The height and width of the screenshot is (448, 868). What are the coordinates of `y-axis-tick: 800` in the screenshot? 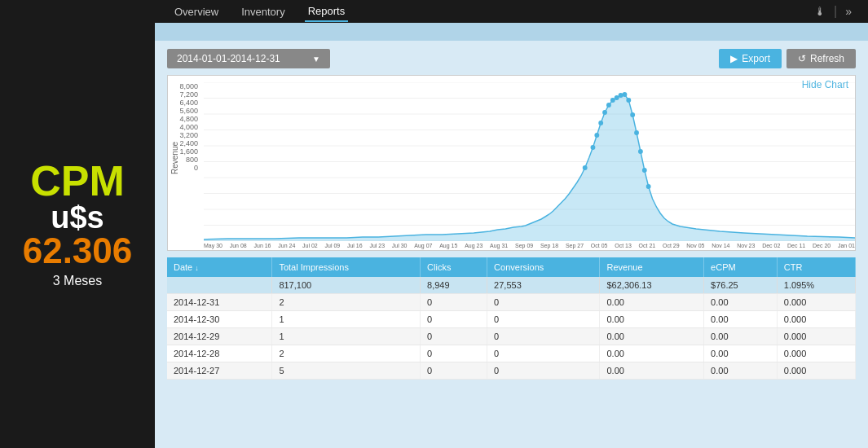 It's located at (192, 160).